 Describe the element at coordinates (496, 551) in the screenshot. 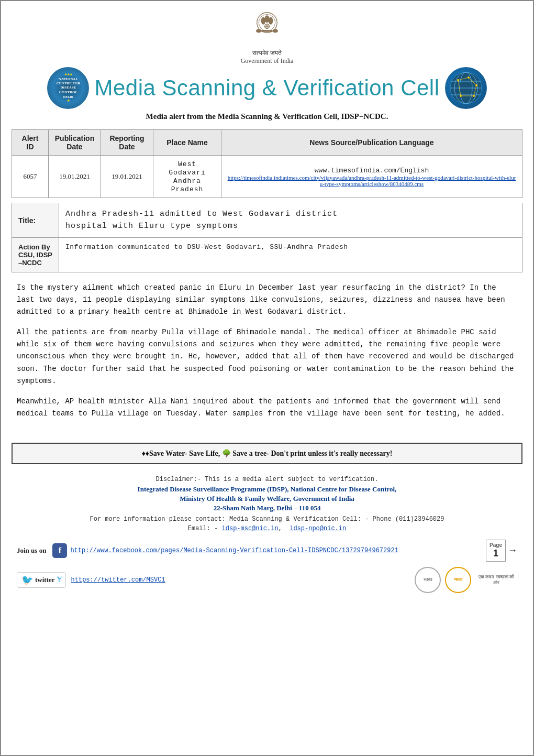

I see `page-badge: Page 1` at that location.